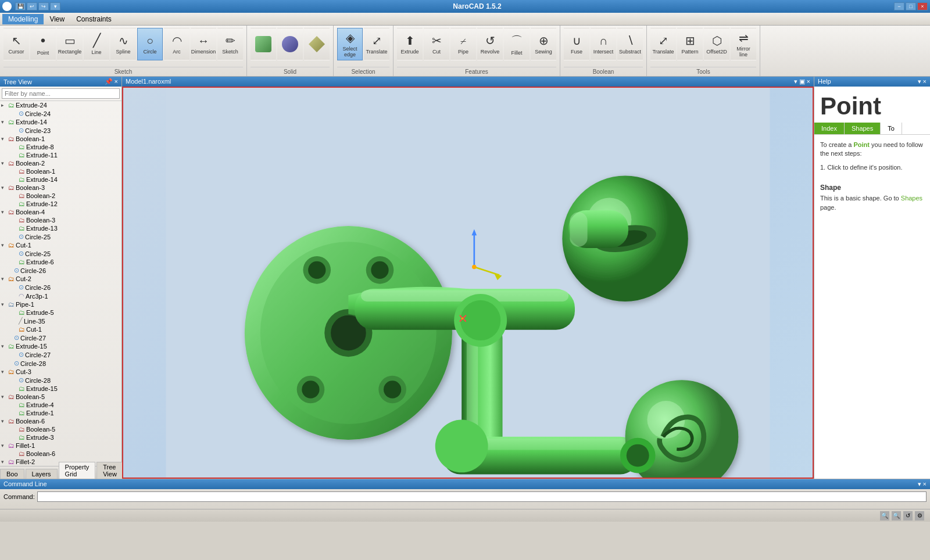 This screenshot has width=930, height=560. Describe the element at coordinates (377, 44) in the screenshot. I see `translate-tool: ⤢ Translate` at that location.